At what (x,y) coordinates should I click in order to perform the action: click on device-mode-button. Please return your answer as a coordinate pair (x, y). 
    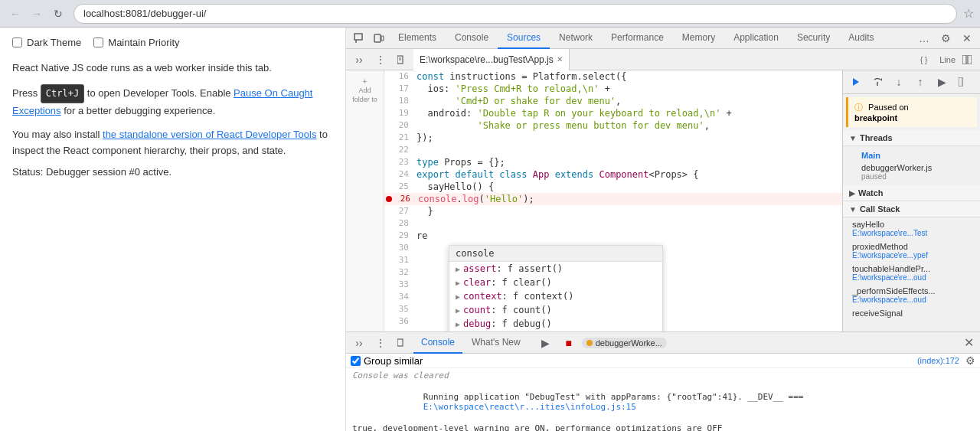
    Looking at the image, I should click on (379, 38).